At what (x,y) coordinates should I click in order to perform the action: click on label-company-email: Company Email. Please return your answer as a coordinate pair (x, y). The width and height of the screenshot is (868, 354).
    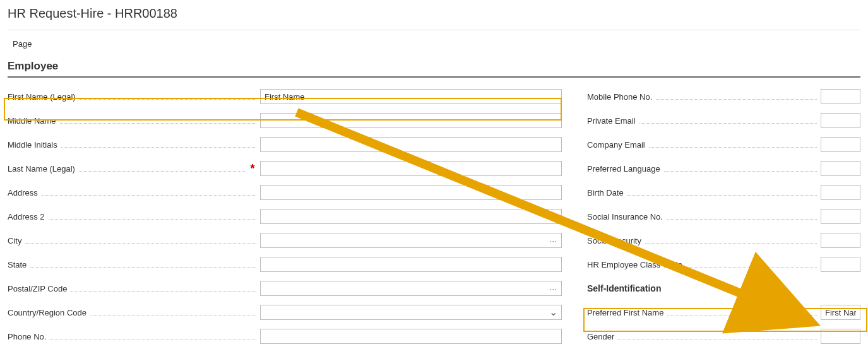
    Looking at the image, I should click on (616, 145).